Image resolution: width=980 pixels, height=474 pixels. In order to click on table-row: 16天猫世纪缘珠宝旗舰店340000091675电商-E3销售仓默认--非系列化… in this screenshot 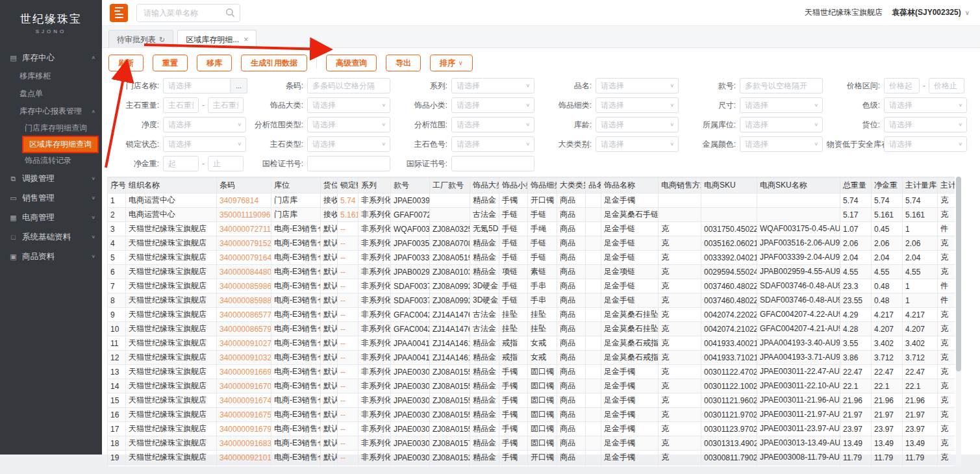, I will do `click(531, 415)`.